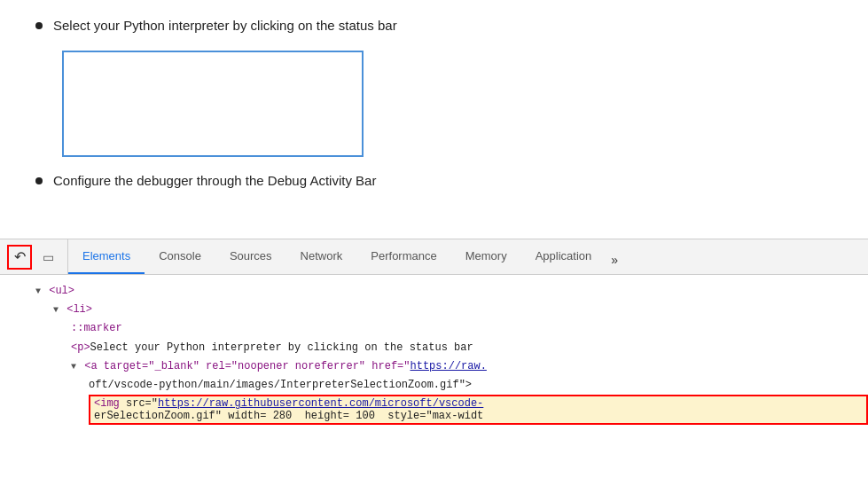 Image resolution: width=868 pixels, height=478 pixels. Describe the element at coordinates (74, 367) in the screenshot. I see `triangle-a: ▼` at that location.